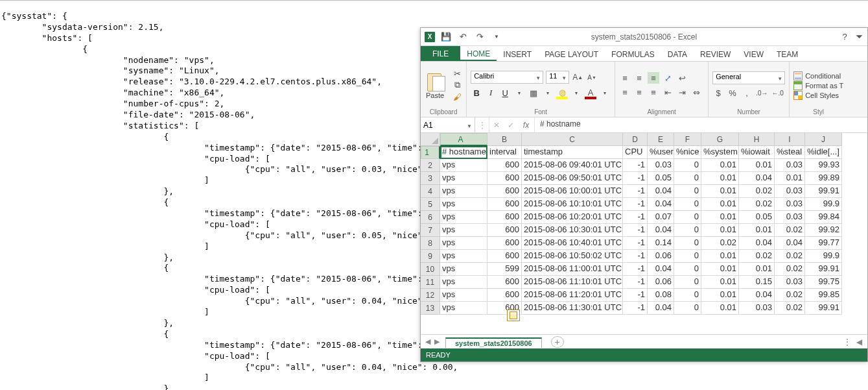  What do you see at coordinates (661, 295) in the screenshot?
I see `data-cell: 0.08` at bounding box center [661, 295].